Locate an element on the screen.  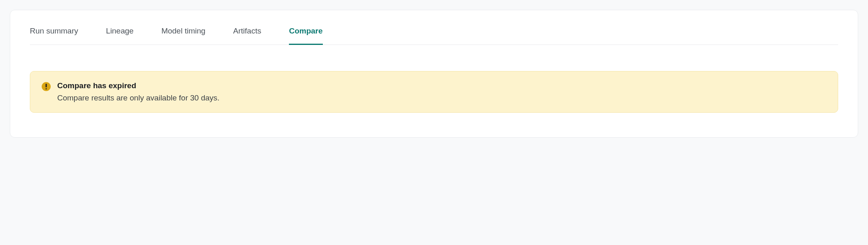
tab-run-summary: Run summary is located at coordinates (54, 36).